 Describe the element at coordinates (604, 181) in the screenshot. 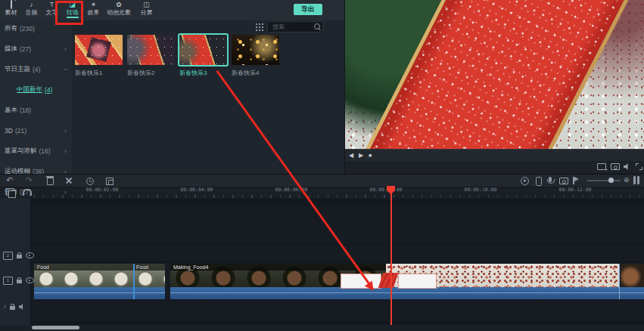

I see `zoom-slider-track` at that location.